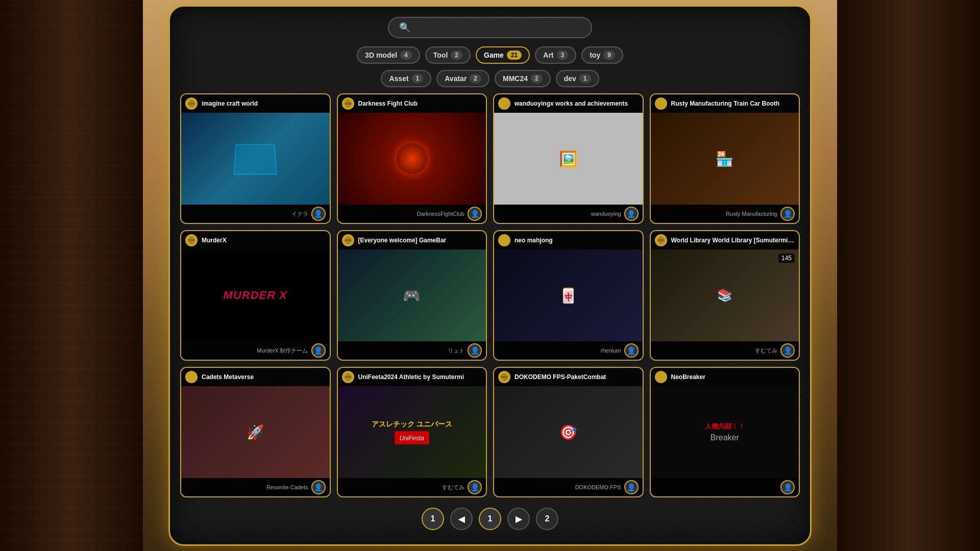  What do you see at coordinates (490, 79) in the screenshot?
I see `filter-row-2: Asset1Avatar2MMC242dev1` at bounding box center [490, 79].